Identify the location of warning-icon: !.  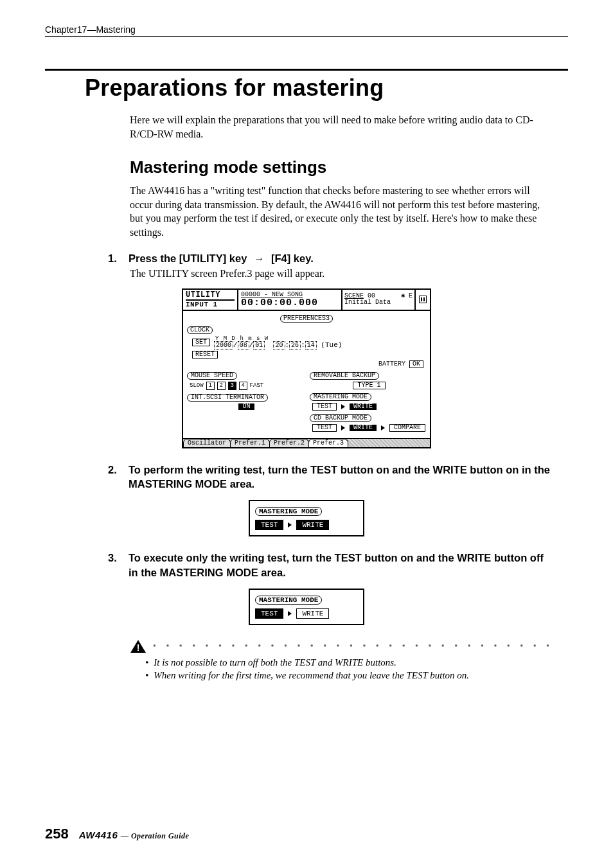
(138, 646).